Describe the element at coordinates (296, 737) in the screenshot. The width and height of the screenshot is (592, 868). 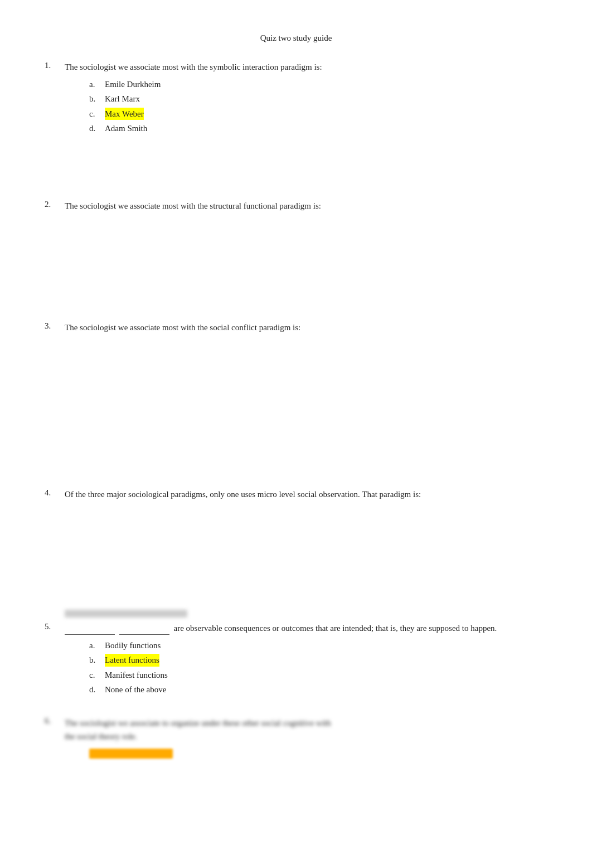
I see `question-6: 6. The sociologist we associate to organ…` at that location.